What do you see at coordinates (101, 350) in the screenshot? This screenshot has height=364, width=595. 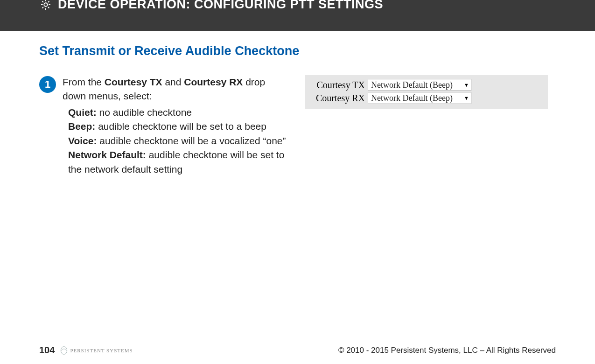 I see `brand-logo-text: PERSISTENT SYSTEMS` at bounding box center [101, 350].